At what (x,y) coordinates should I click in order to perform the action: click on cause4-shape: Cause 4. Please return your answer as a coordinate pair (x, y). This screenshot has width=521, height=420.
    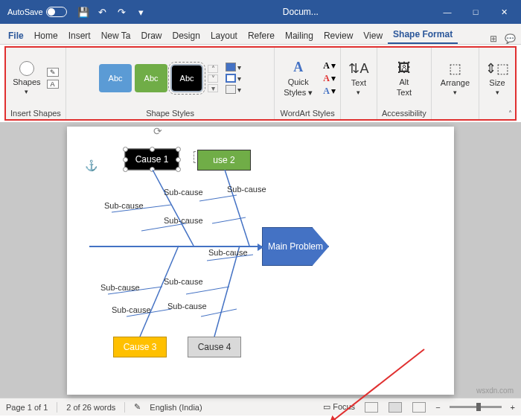
    Looking at the image, I should click on (214, 347).